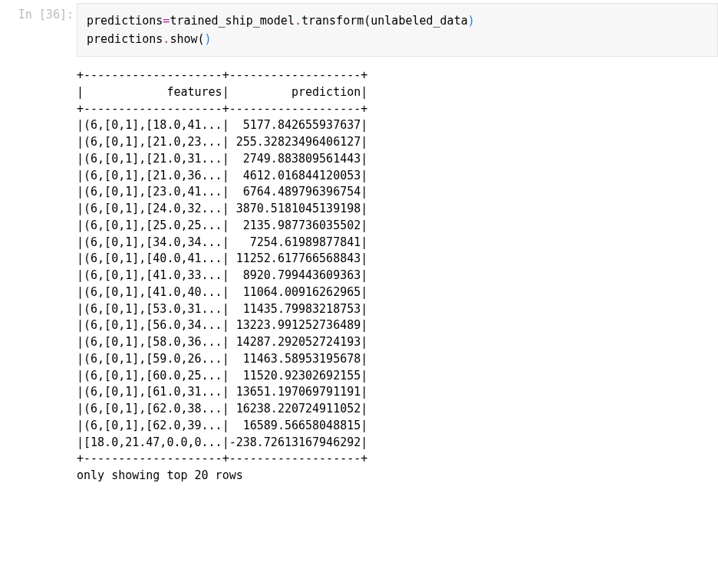 The width and height of the screenshot is (718, 588). Describe the element at coordinates (222, 342) in the screenshot. I see `output-row: |(6,[0,1],[58.0,36...| 14287.29205272419…` at that location.